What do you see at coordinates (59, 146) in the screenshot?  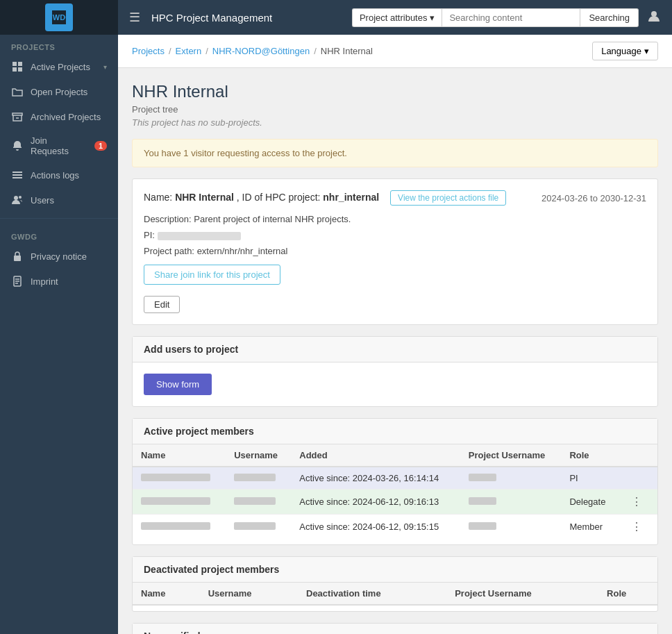 I see `sidebar-item-join-requests: Join Requests 1` at bounding box center [59, 146].